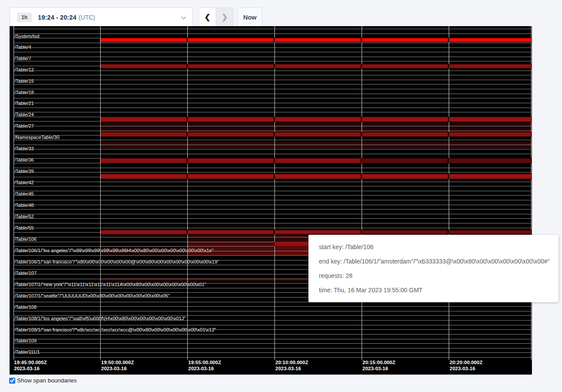 The width and height of the screenshot is (562, 392). What do you see at coordinates (12, 381) in the screenshot?
I see `show-span-boundaries-checkbox` at bounding box center [12, 381].